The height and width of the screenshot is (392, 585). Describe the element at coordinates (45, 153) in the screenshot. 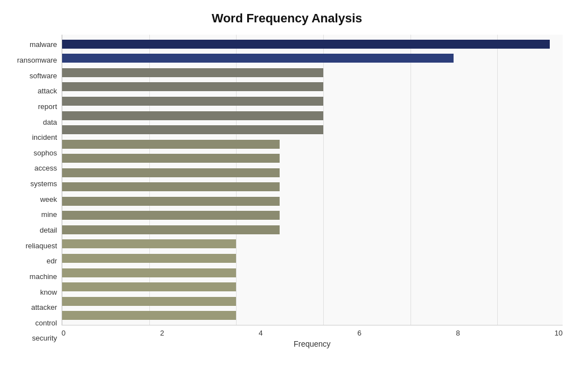

I see `y-label: sophos` at that location.